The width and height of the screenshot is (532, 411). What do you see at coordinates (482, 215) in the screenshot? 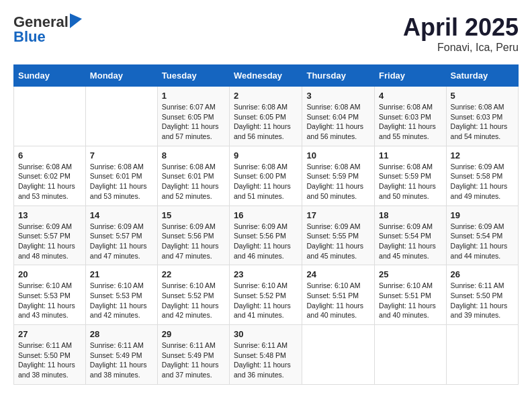
I see `day-number: 19` at bounding box center [482, 215].